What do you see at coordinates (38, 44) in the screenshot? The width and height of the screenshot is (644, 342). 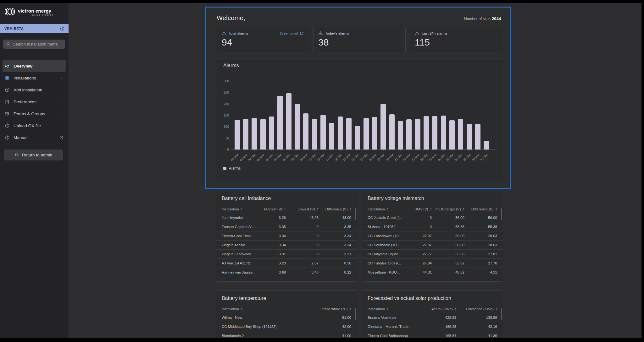 I see `search-input` at bounding box center [38, 44].